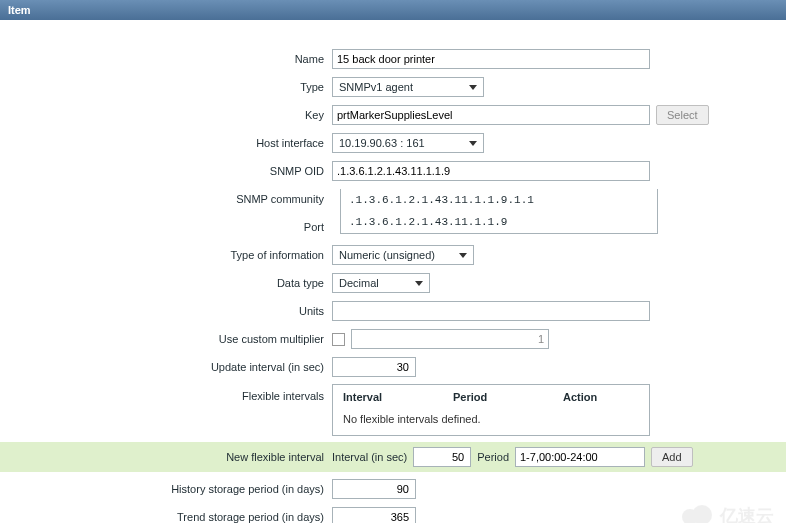 This screenshot has height=523, width=786. Describe the element at coordinates (166, 199) in the screenshot. I see `label-snmp-community: SNMP community` at that location.